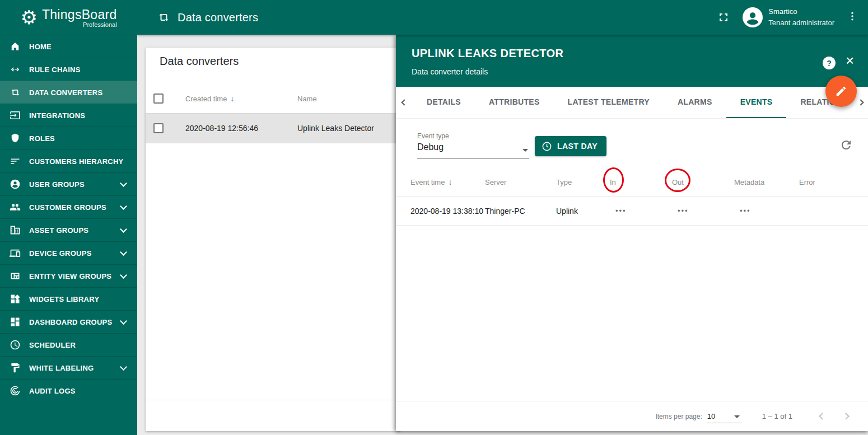 The image size is (868, 435). Describe the element at coordinates (80, 115) in the screenshot. I see `sidebar-item-label: INTEGRATIONS` at that location.